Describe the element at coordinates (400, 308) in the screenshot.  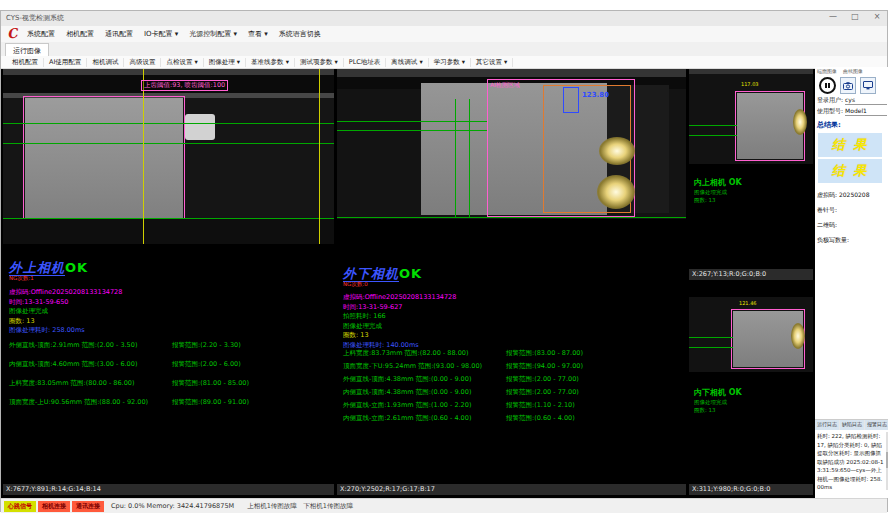
I see `time-line: 时间:13-31-59-627` at that location.